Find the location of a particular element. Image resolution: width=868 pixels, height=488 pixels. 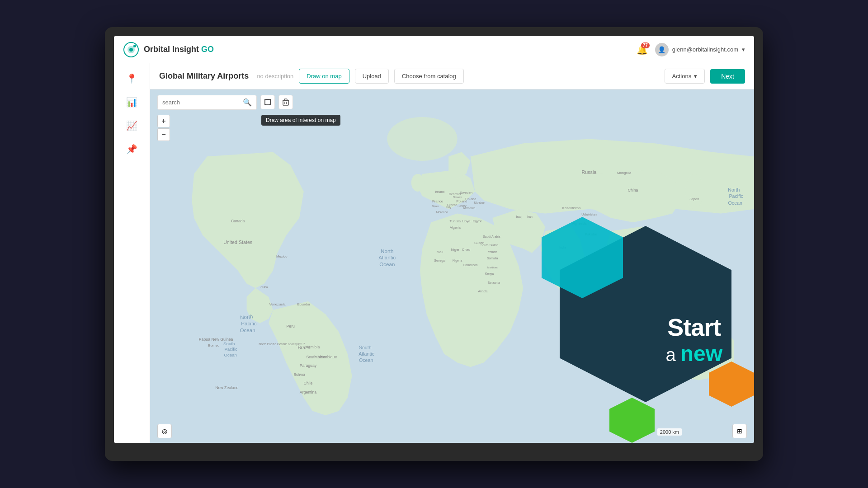

svg-text: Algeria is located at coordinates (456, 228).